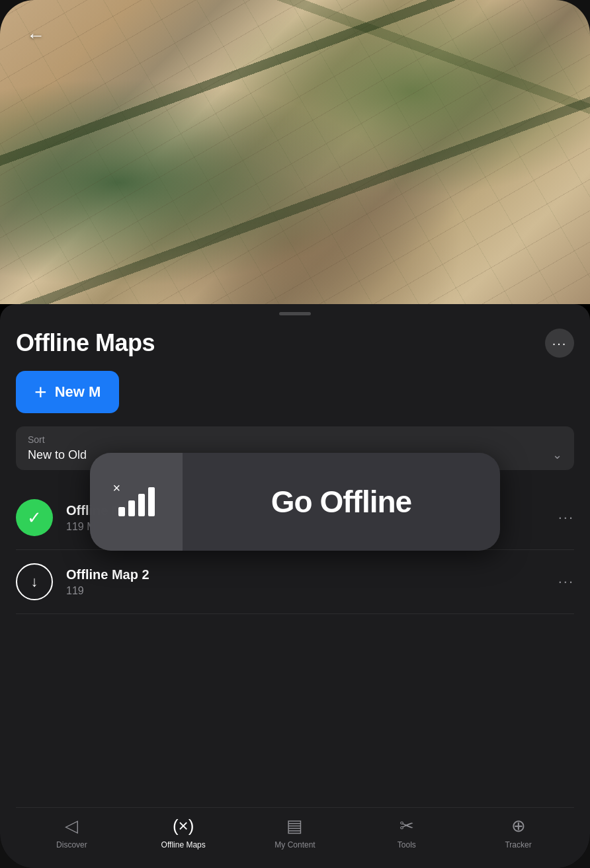  I want to click on bottom-nav: ◁ Discover (×) Offline Maps ▤ My Content…, so click(295, 838).